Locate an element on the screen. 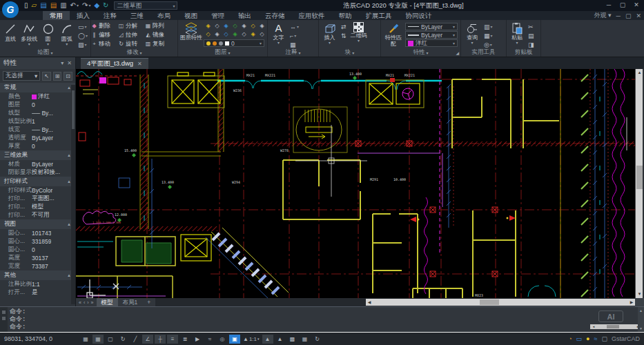  ribbon-tab-视图: 视图 is located at coordinates (191, 15).